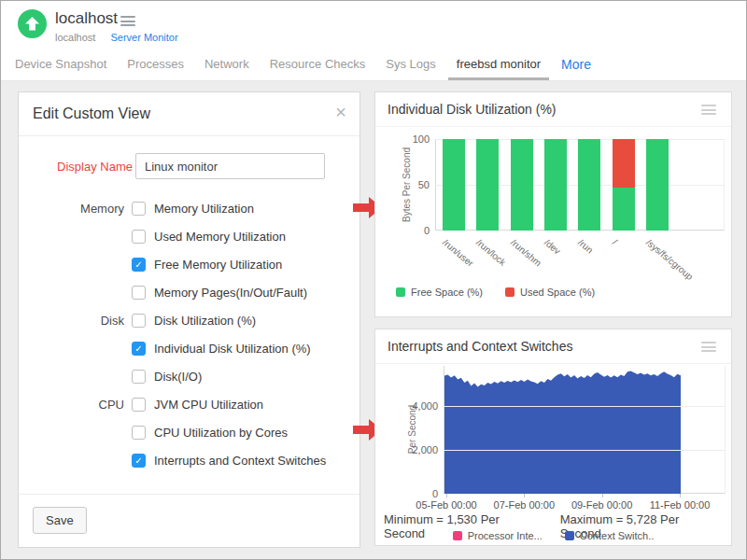 The width and height of the screenshot is (747, 560). What do you see at coordinates (138, 433) in the screenshot?
I see `checkbox-cpu-utilization-by-cores` at bounding box center [138, 433].